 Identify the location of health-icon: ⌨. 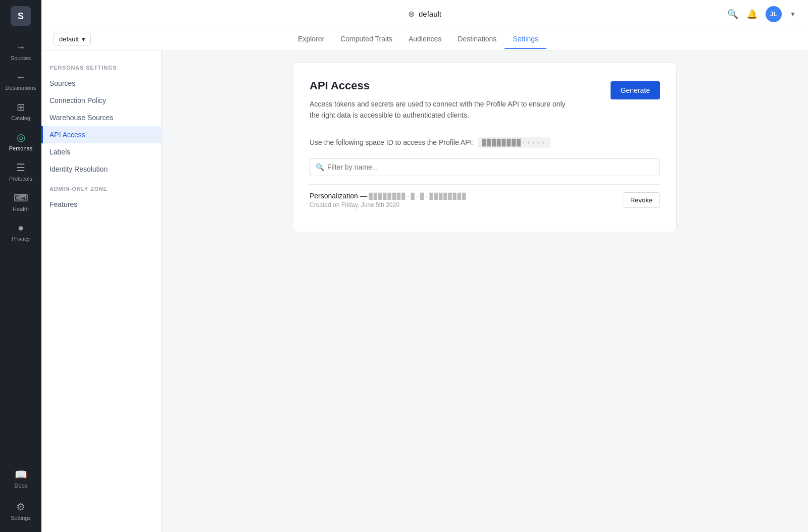
(21, 198).